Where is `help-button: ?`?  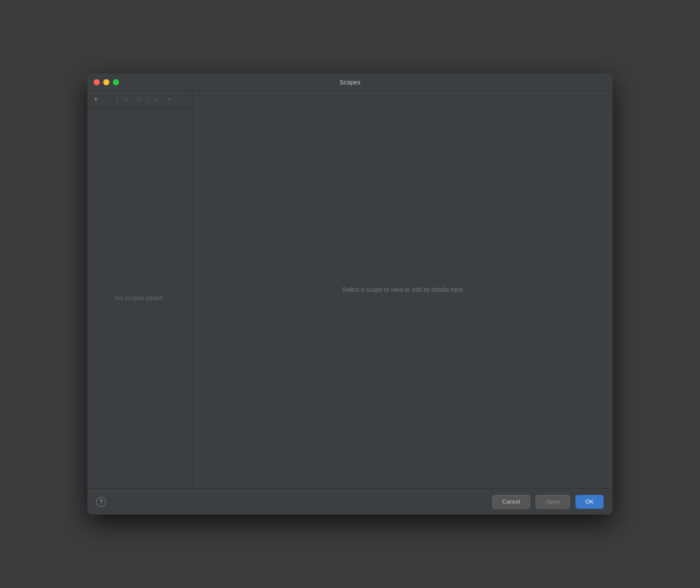
help-button: ? is located at coordinates (101, 502).